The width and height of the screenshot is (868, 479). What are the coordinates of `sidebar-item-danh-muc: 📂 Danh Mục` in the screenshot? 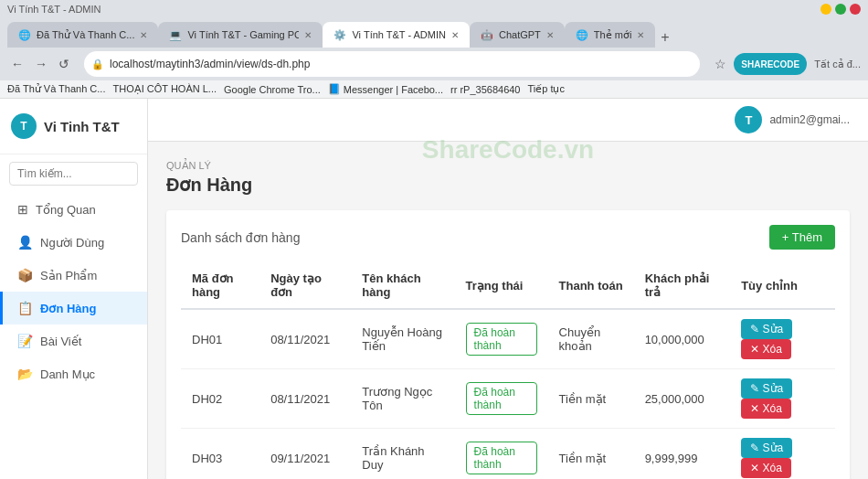 It's located at (73, 374).